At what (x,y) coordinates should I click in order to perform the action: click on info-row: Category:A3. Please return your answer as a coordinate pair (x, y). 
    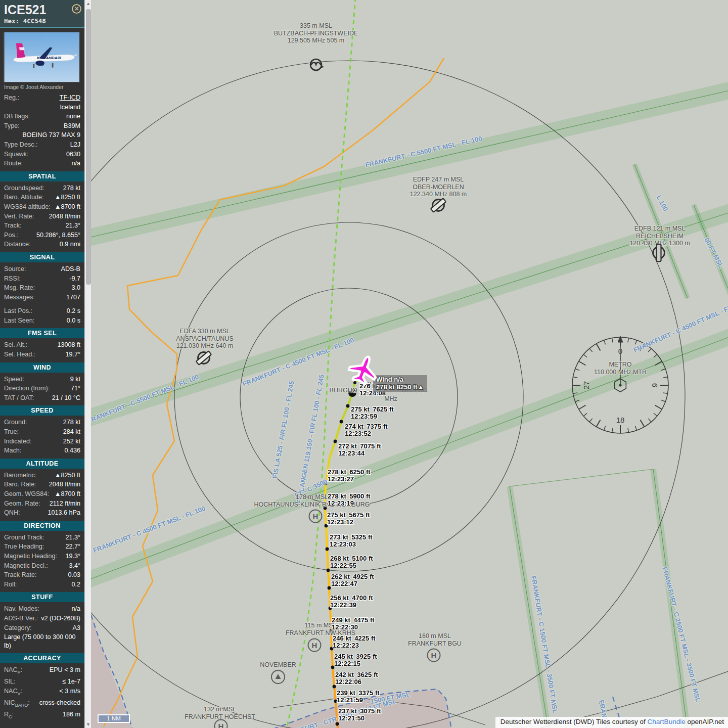
    Looking at the image, I should click on (42, 628).